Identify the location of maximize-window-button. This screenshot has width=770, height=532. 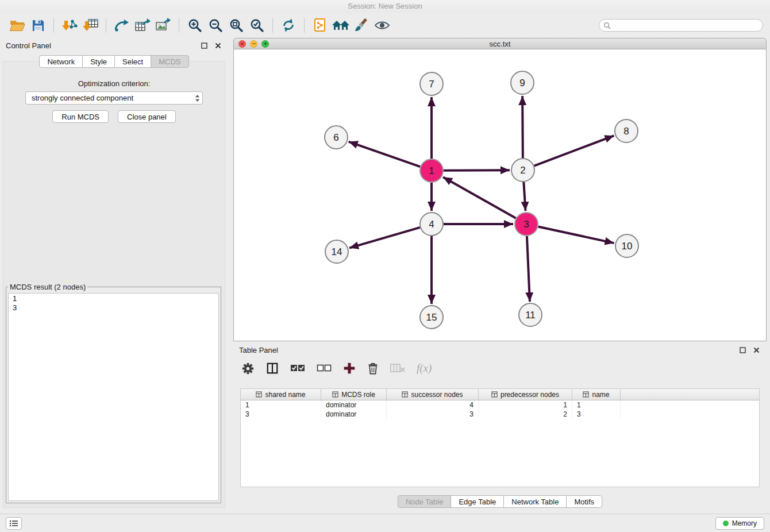
(265, 44).